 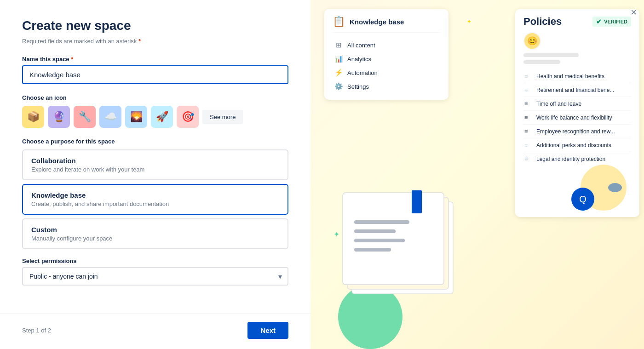 I want to click on purpose-option-knowledge-base: Knowledge base Create, publish, and shar…, so click(x=155, y=200).